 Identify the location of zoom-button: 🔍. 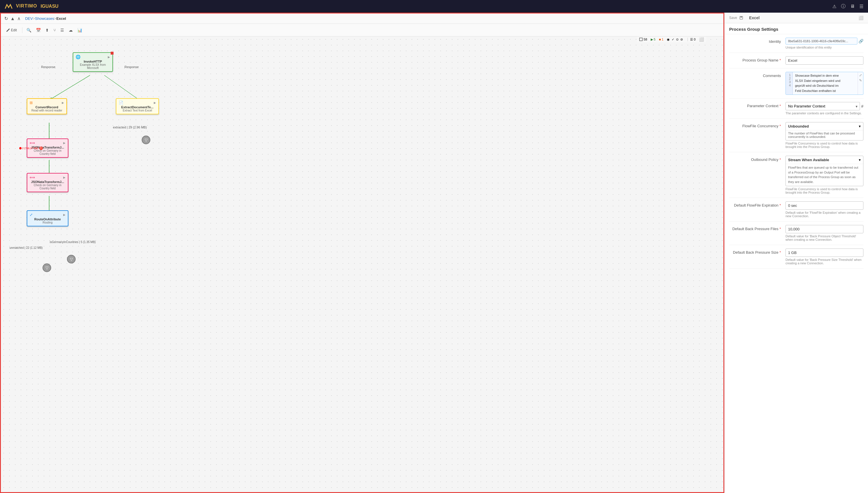
(29, 30).